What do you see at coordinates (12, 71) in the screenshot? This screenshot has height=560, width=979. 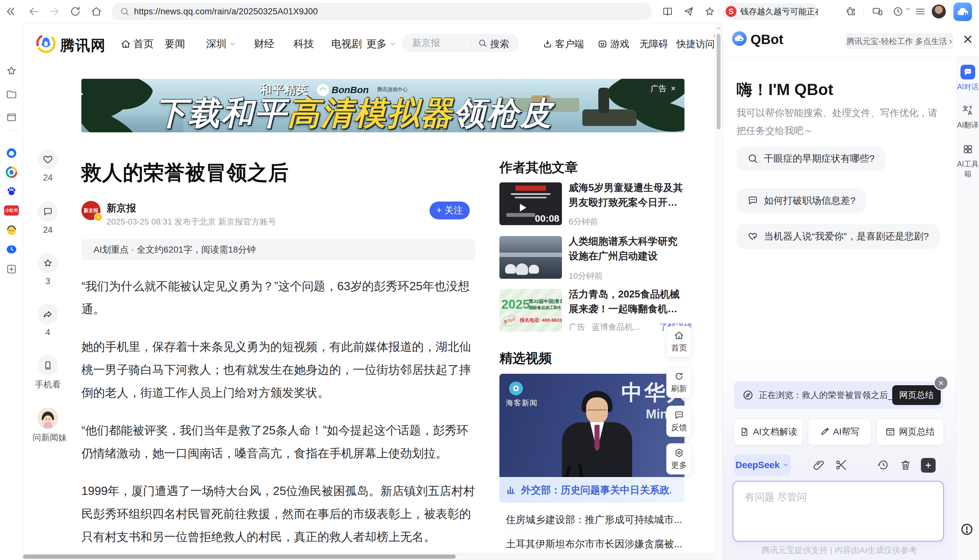 I see `favorites-star-icon` at bounding box center [12, 71].